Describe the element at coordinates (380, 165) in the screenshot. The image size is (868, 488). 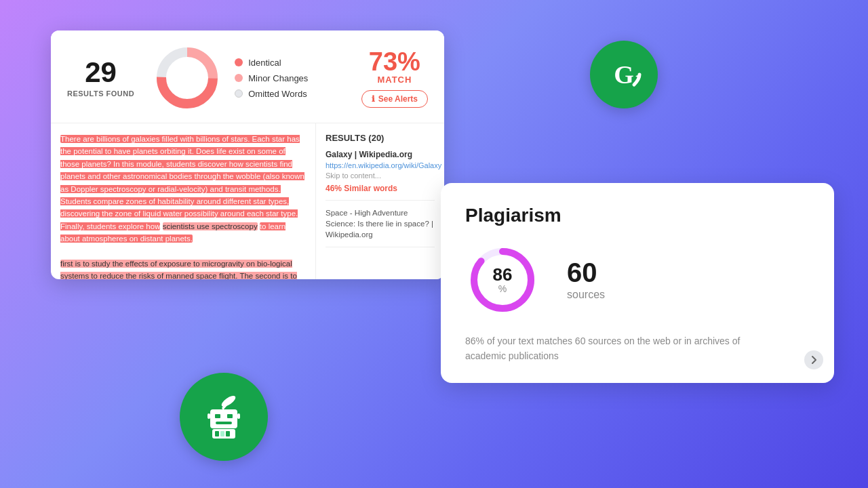
I see `result-1-url: https://en.wikipedia.org/wiki/Galaxy` at that location.